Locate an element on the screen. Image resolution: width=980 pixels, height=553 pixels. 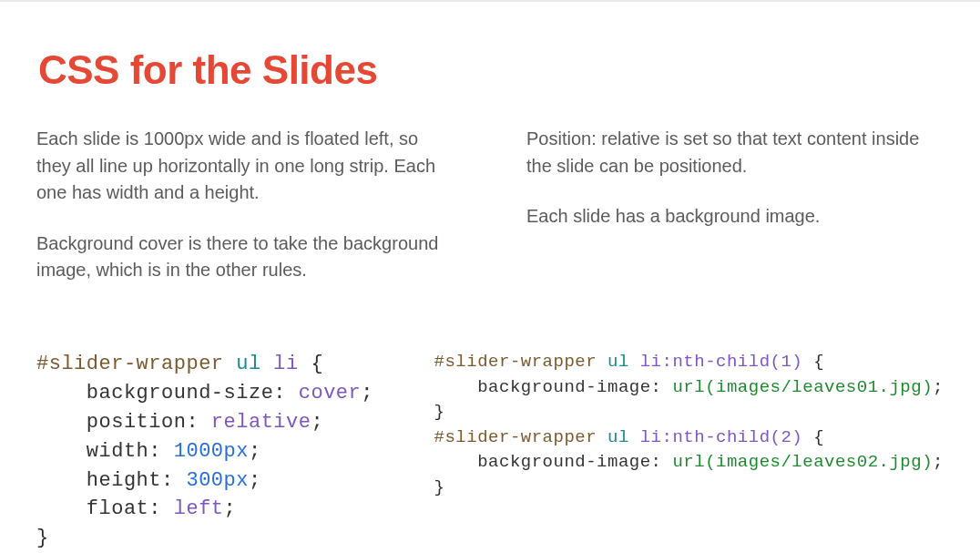
css-code: #slider-wrapper ul li { background-size:… is located at coordinates (217, 452).